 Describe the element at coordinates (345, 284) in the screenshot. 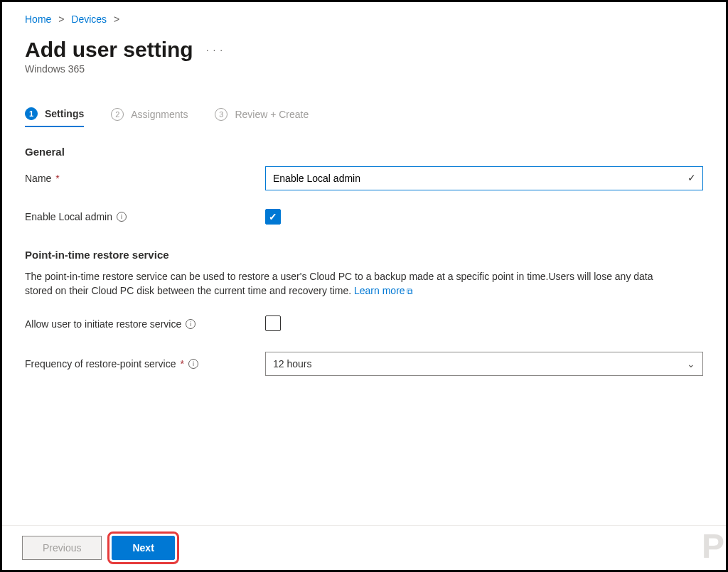

I see `restore-description: The point-in-time restore service can be…` at that location.